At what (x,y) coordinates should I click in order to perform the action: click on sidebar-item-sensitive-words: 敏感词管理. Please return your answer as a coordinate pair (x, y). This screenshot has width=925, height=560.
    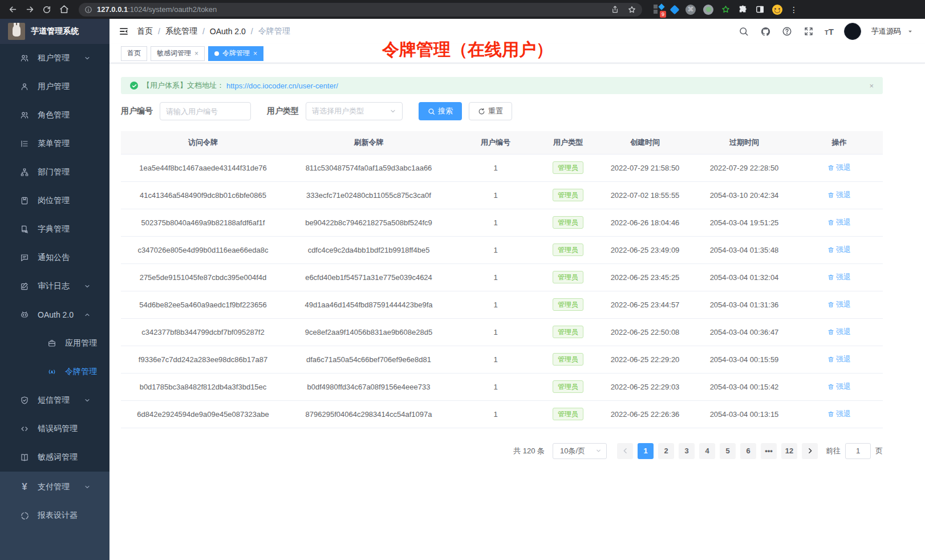
    Looking at the image, I should click on (55, 457).